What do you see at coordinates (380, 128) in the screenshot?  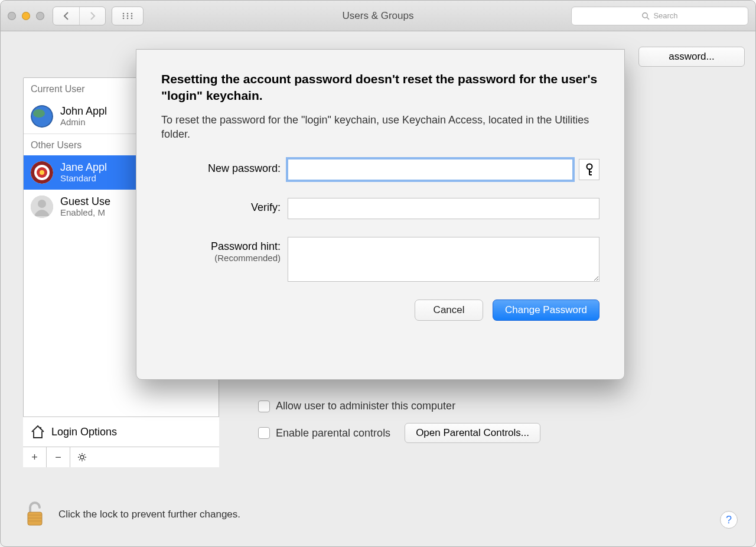 I see `sheet-subtext: To reset the password for the "login" ke…` at bounding box center [380, 128].